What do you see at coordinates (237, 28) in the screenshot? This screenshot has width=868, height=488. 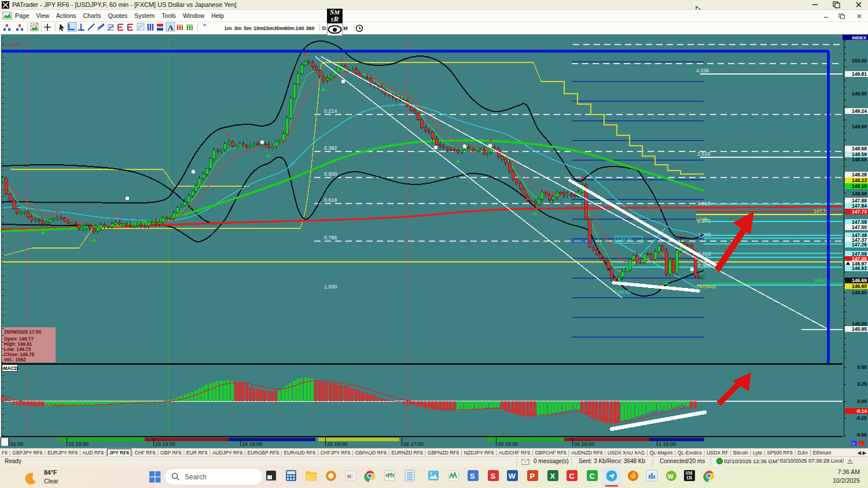 I see `svg-text: 3m` at bounding box center [237, 28].